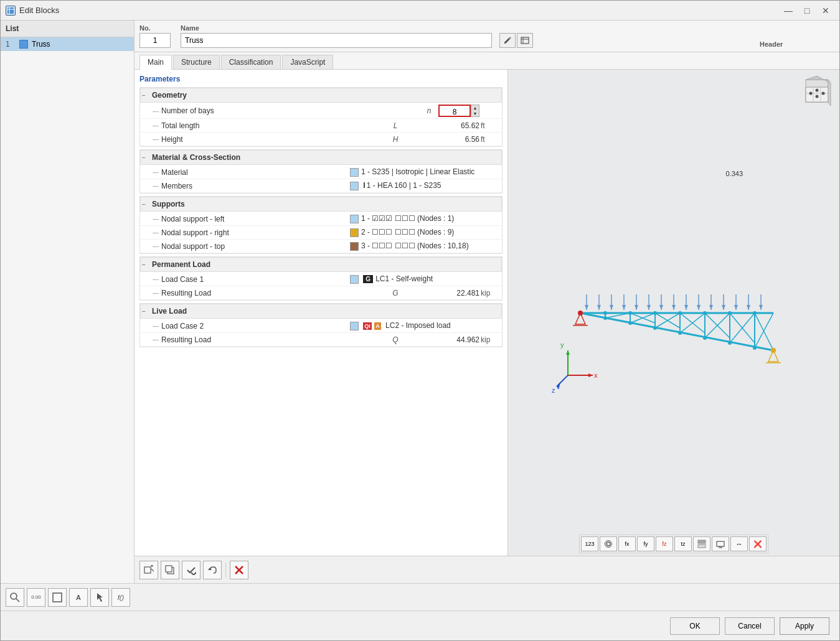  I want to click on arrows-btn: ↔, so click(739, 544).